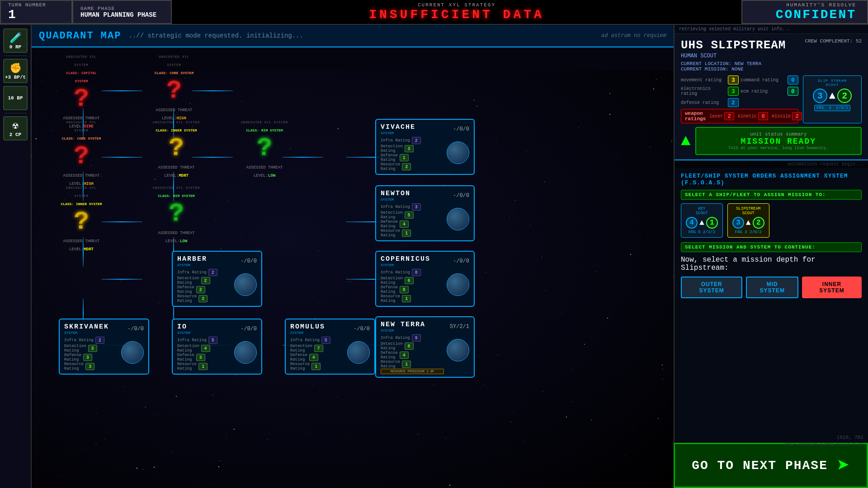 The height and width of the screenshot is (488, 868). What do you see at coordinates (710, 80) in the screenshot?
I see `movement-rating-cell: movement rating 3` at bounding box center [710, 80].